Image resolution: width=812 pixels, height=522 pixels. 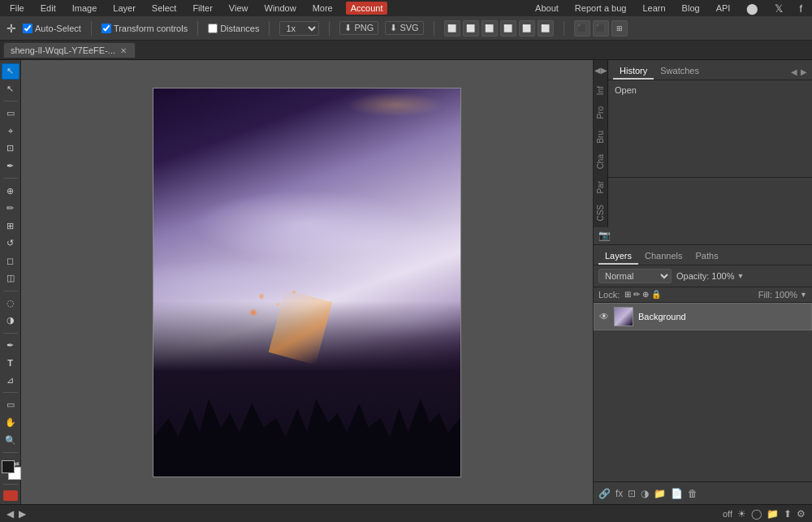 I want to click on opacity-value: 100%, so click(x=723, y=276).